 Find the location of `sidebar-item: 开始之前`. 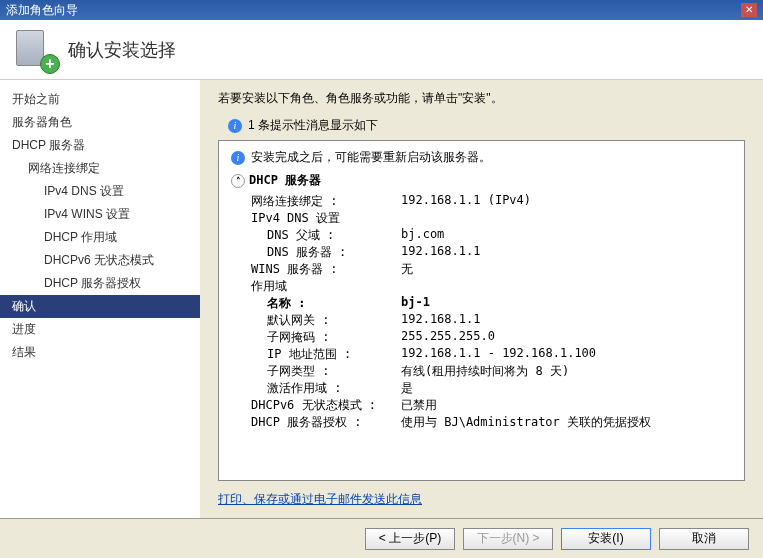

sidebar-item: 开始之前 is located at coordinates (100, 100).